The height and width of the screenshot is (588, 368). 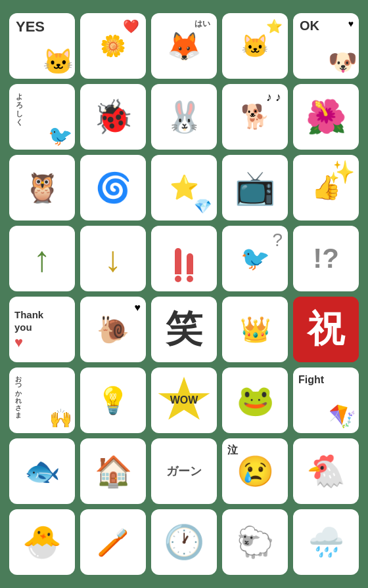 What do you see at coordinates (42, 46) in the screenshot?
I see `sticker-yes: YES 🐱` at bounding box center [42, 46].